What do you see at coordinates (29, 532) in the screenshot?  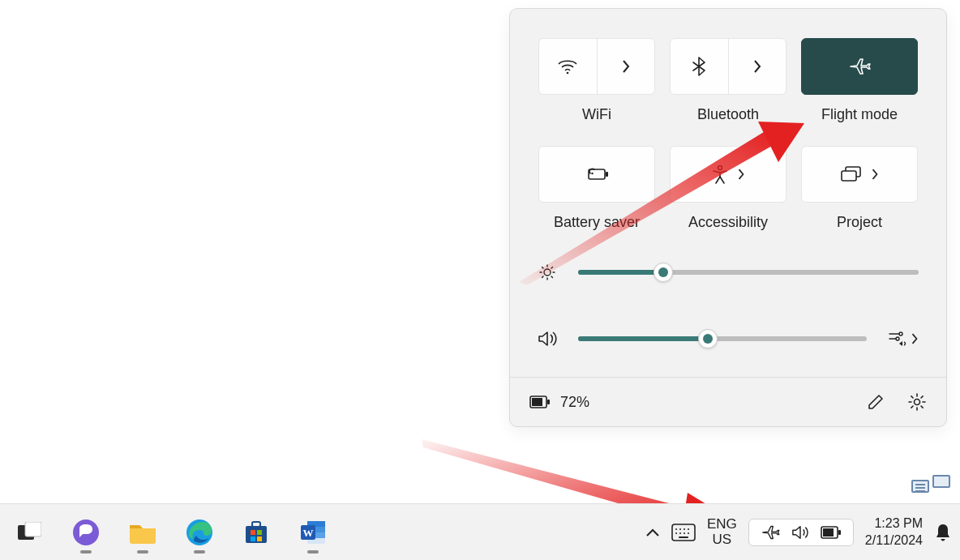 I see `task-view-icon` at bounding box center [29, 532].